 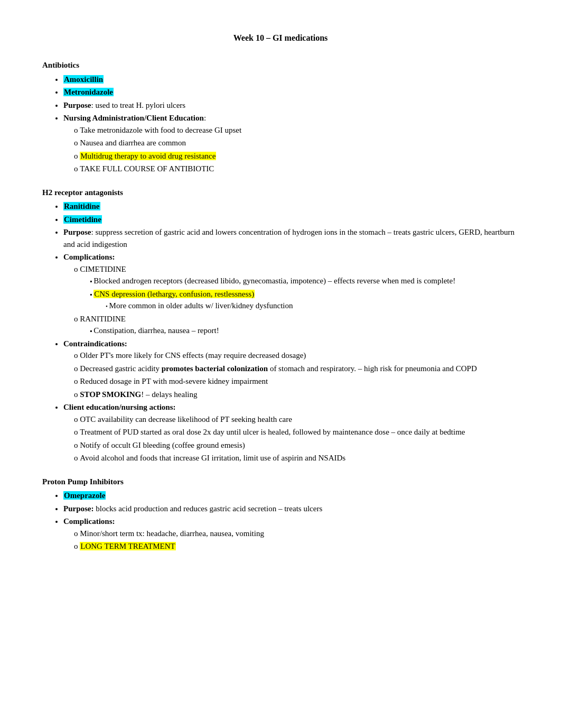 I want to click on long-term-highlight: LONG TERM TREATMENT, so click(x=128, y=546).